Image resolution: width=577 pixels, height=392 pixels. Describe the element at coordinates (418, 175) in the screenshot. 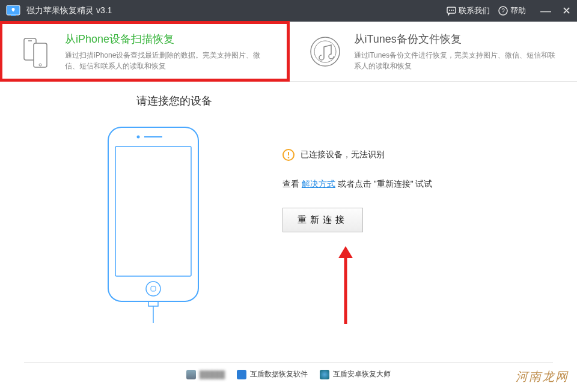

I see `status-column: 已连接设备，无法识别 查看 解决方式 或者点击 "重新连接" 试试 重新连接` at that location.